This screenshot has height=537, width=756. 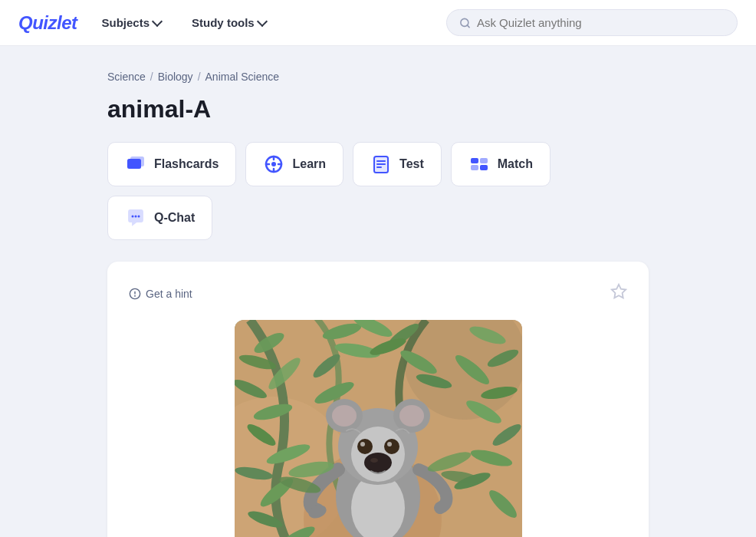 I want to click on subjects-label: Subjects, so click(x=126, y=23).